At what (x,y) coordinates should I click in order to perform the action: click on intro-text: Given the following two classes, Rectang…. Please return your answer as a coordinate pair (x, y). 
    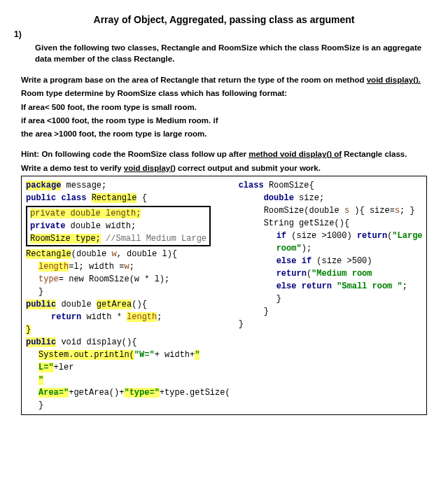
    Looking at the image, I should click on (231, 53).